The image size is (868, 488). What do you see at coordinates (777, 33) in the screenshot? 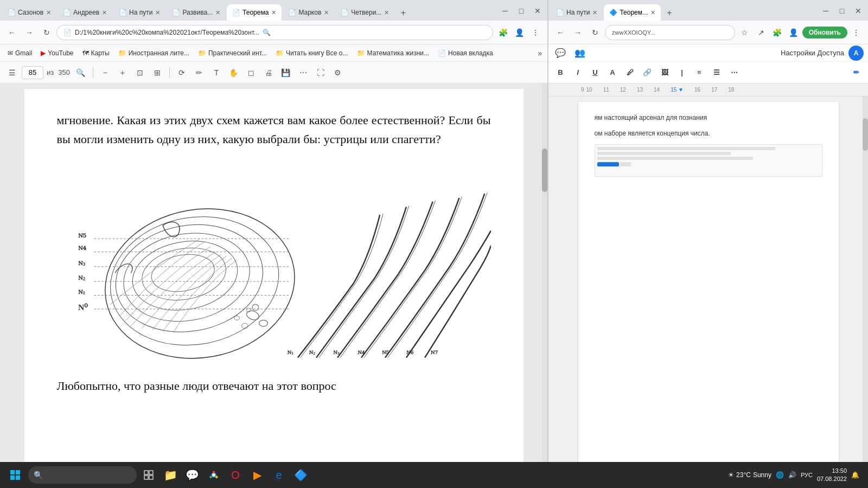
I see `right-extensions-button: 🧩` at bounding box center [777, 33].